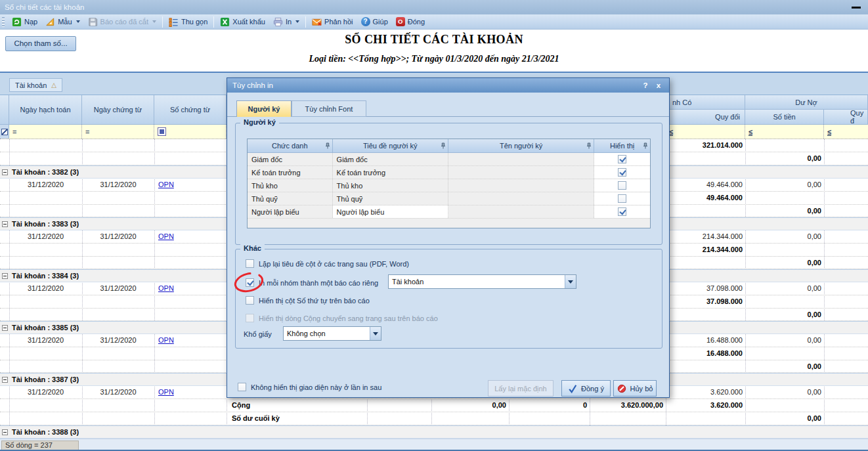  What do you see at coordinates (289, 22) in the screenshot?
I see `toolbar-item-label: In` at bounding box center [289, 22].